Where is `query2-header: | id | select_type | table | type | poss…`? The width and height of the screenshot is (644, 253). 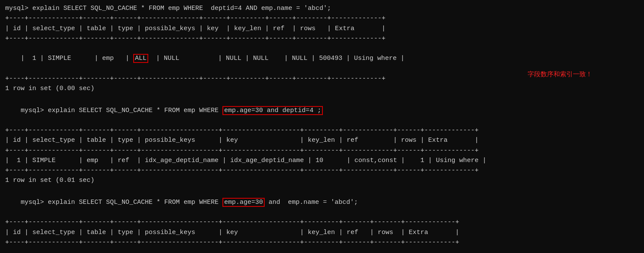 query2-header: | id | select_type | table | type | poss… is located at coordinates (322, 141).